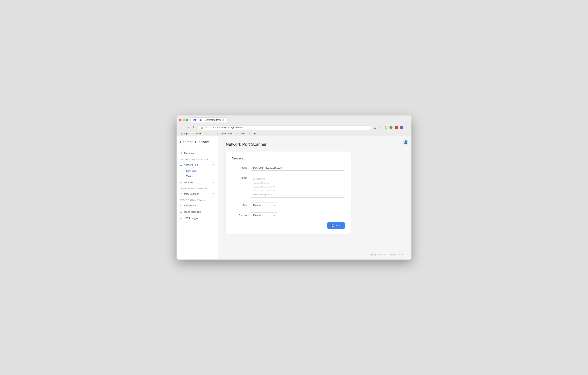 The width and height of the screenshot is (588, 375). What do you see at coordinates (315, 144) in the screenshot?
I see `page-title: Network Port Scanner` at bounding box center [315, 144].